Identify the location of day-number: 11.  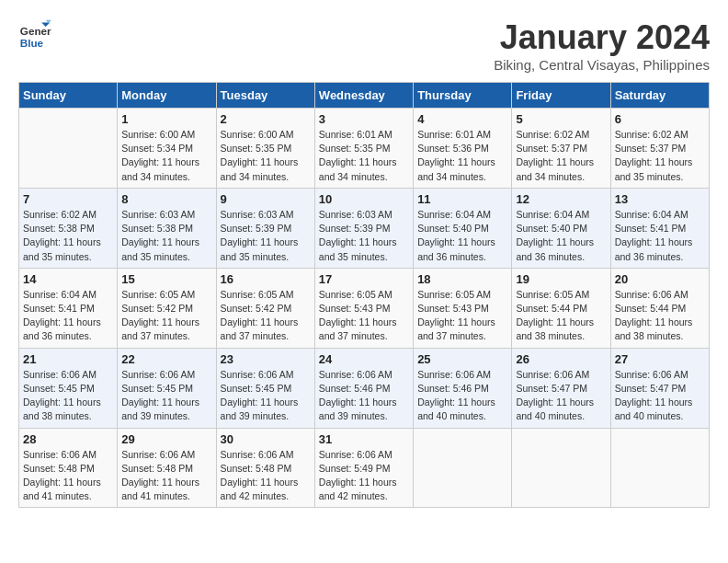
(462, 199).